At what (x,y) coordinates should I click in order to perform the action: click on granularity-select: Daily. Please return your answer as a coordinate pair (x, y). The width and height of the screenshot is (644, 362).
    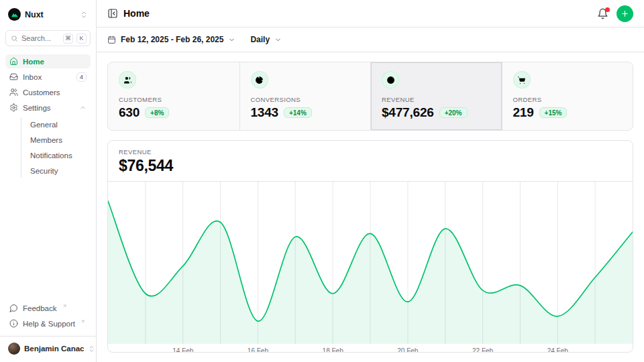
    Looking at the image, I should click on (266, 40).